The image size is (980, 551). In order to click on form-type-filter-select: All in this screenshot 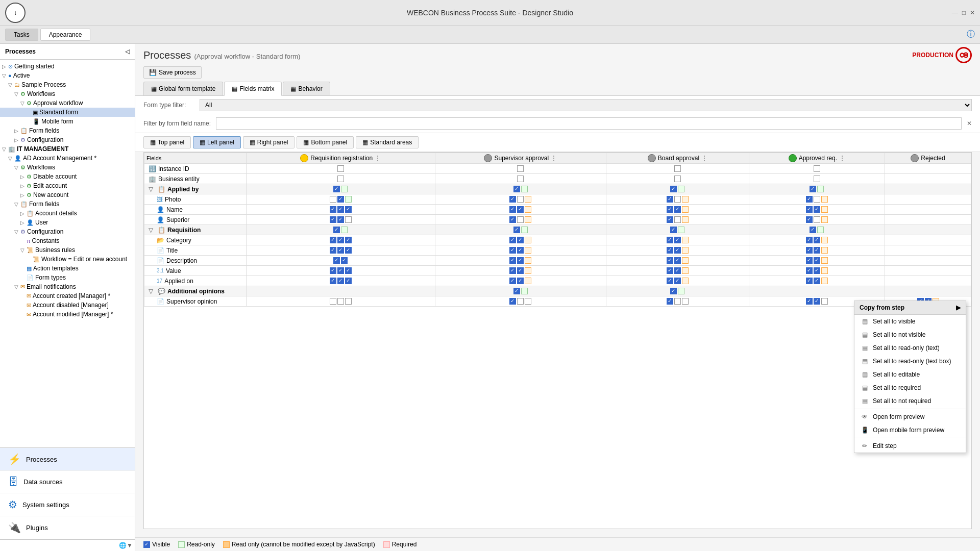, I will do `click(586, 105)`.